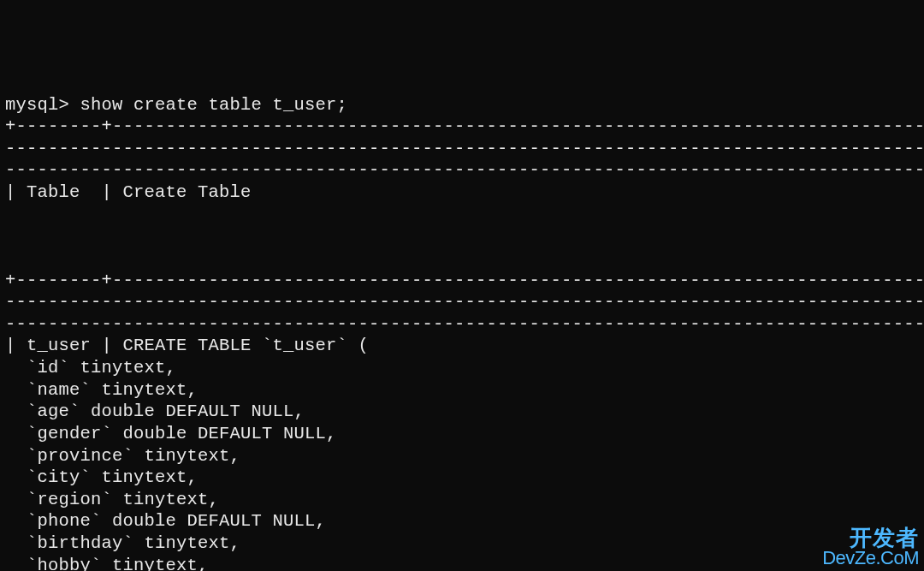  Describe the element at coordinates (465, 259) in the screenshot. I see `table-header-end: |` at that location.